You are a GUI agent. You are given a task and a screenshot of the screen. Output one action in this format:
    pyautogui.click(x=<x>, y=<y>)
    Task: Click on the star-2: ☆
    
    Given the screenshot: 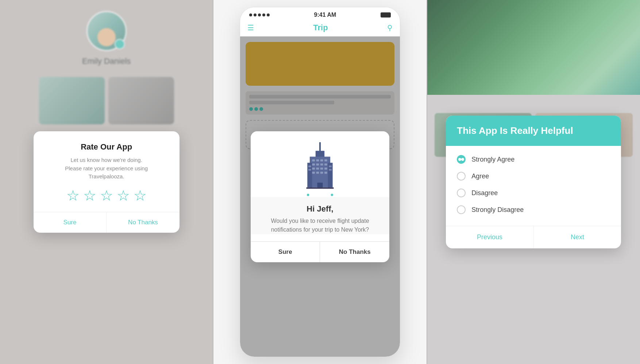 What is the action you would take?
    pyautogui.click(x=90, y=195)
    